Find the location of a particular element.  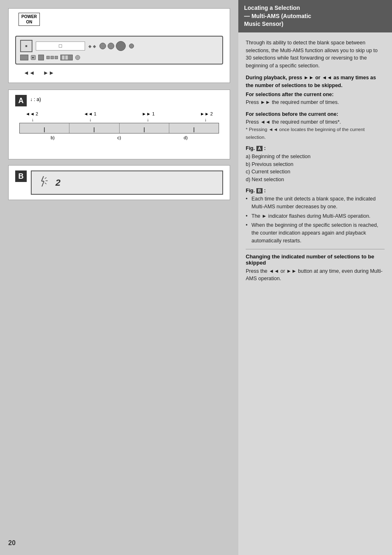

fig-a-item-b: b) Previous selection is located at coordinates (315, 164).